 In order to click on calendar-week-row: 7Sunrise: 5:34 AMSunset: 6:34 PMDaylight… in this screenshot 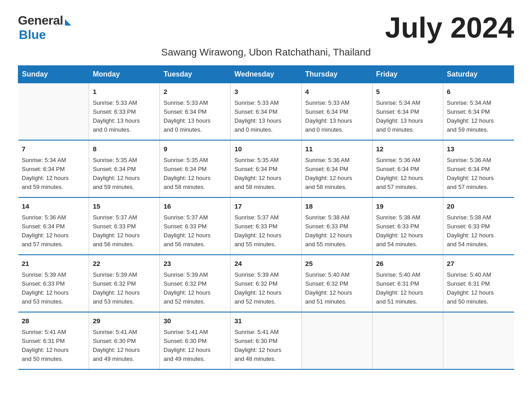, I will do `click(266, 169)`.